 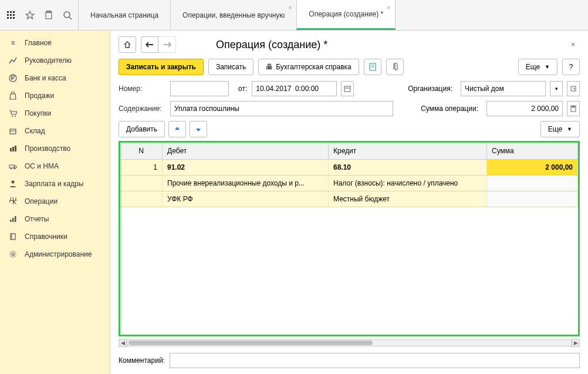 I want to click on more-button: Еще▼, so click(x=538, y=67).